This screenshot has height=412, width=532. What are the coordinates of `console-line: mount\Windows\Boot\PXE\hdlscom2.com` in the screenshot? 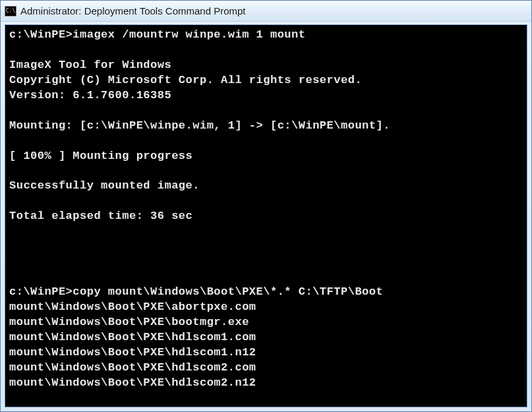 It's located at (266, 368).